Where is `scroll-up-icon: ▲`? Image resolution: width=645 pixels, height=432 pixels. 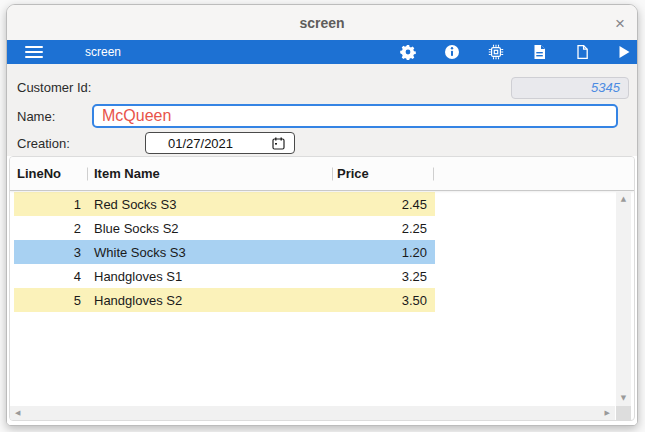 scroll-up-icon: ▲ is located at coordinates (624, 200).